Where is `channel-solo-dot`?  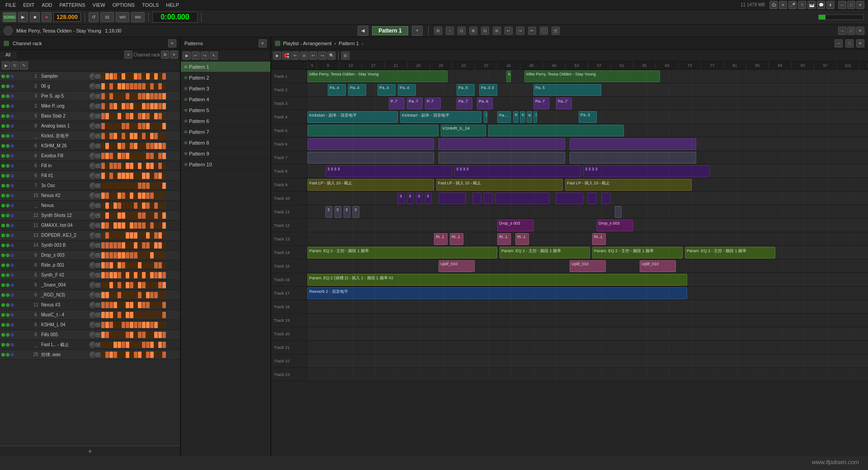 channel-solo-dot is located at coordinates (12, 176).